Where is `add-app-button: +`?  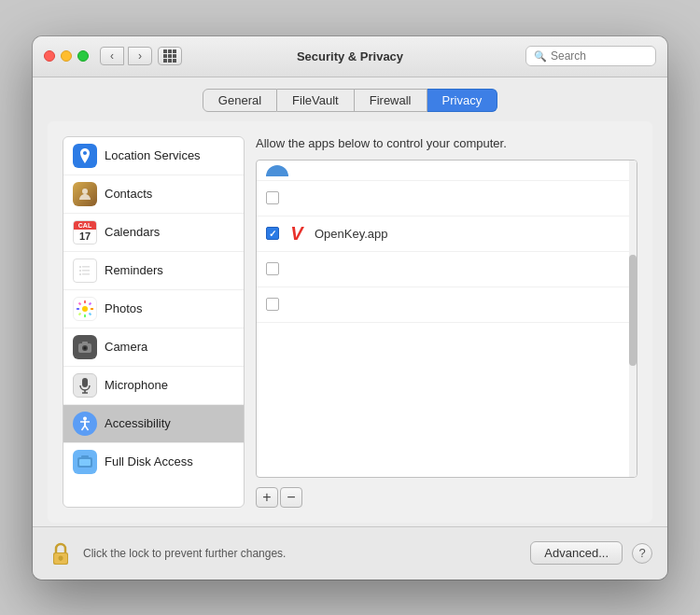
add-app-button: + is located at coordinates (267, 497).